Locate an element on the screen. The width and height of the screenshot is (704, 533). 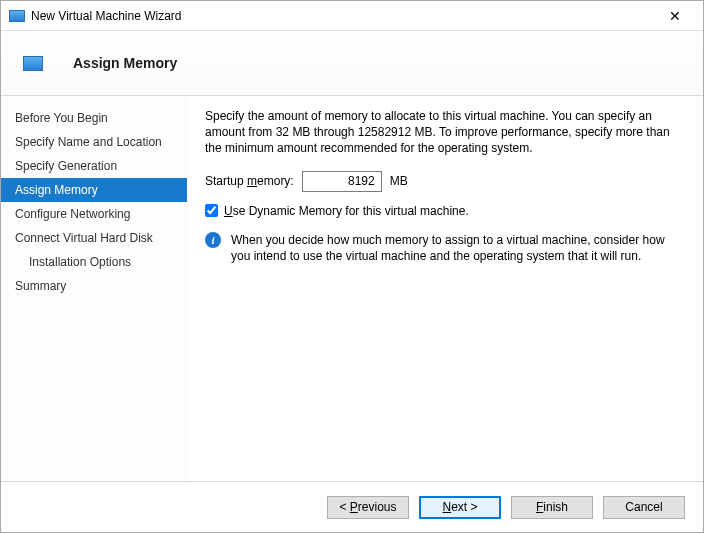
startup-memory-unit: MB is located at coordinates (399, 181).